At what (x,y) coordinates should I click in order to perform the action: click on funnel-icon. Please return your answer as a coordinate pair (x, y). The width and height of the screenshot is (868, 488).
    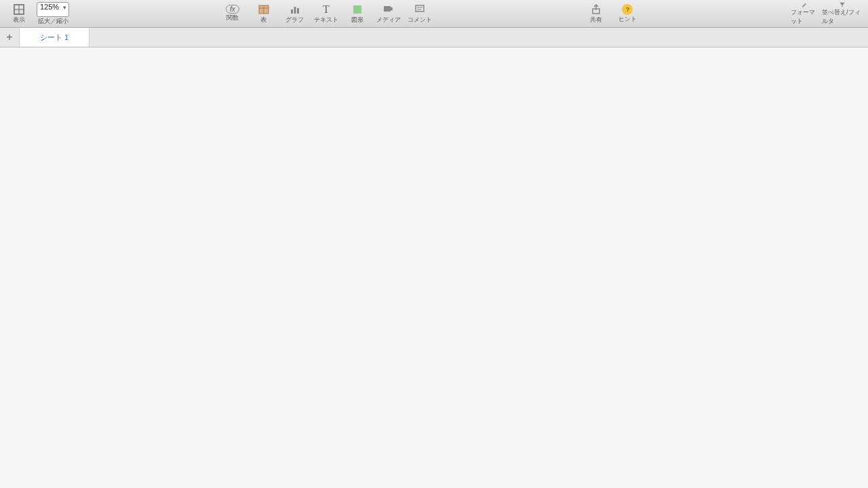
    Looking at the image, I should click on (842, 5).